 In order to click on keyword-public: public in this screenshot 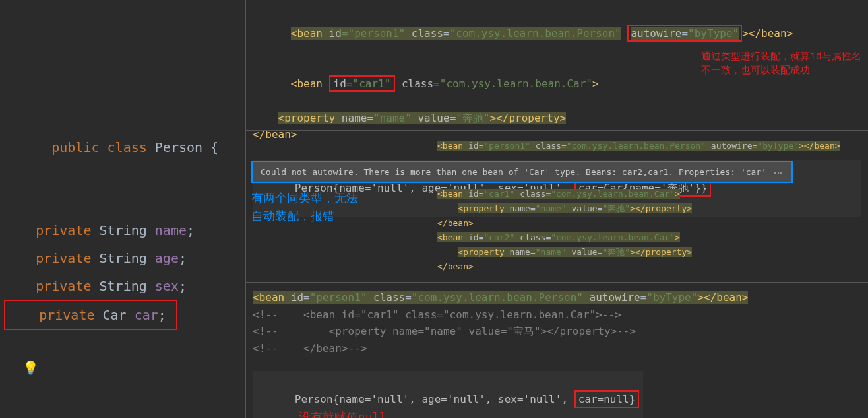, I will do `click(75, 147)`.